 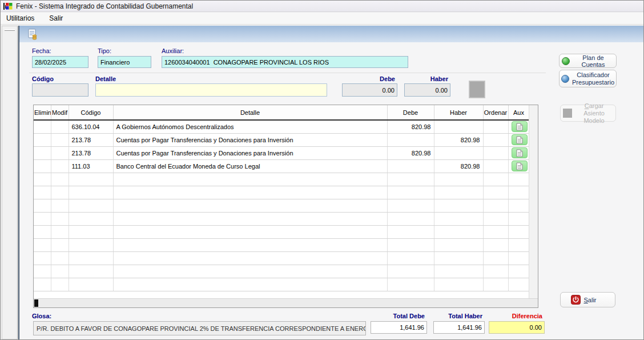 I want to click on debe-input: 0.00, so click(x=370, y=90).